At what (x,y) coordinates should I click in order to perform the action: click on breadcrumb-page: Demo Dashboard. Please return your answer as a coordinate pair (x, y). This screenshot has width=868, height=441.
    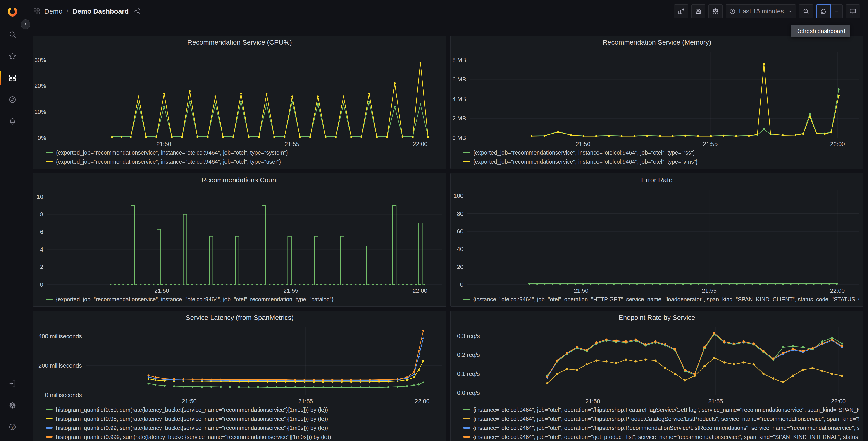
    Looking at the image, I should click on (100, 11).